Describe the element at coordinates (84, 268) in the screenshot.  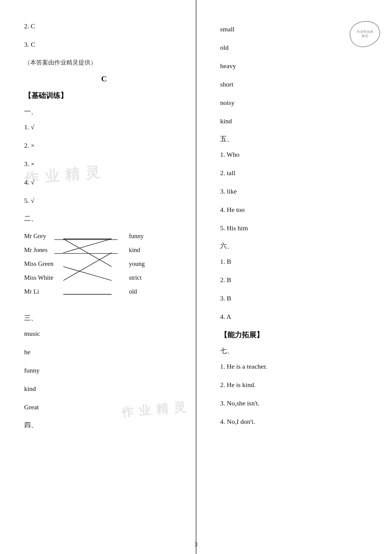
I see `matching-wrapper: Mr Grey Mr Jones Miss Green Miss White M…` at that location.